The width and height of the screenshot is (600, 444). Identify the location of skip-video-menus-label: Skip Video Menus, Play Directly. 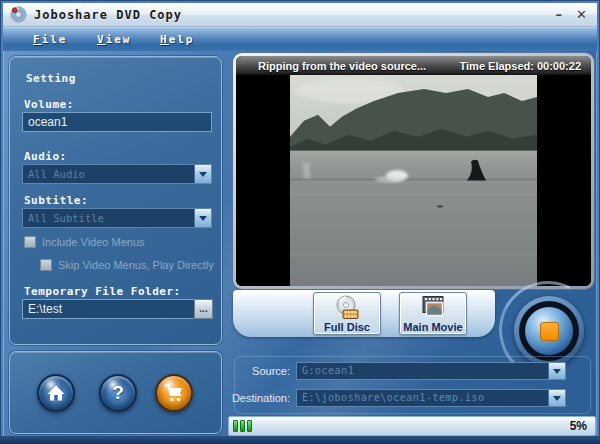
(136, 265).